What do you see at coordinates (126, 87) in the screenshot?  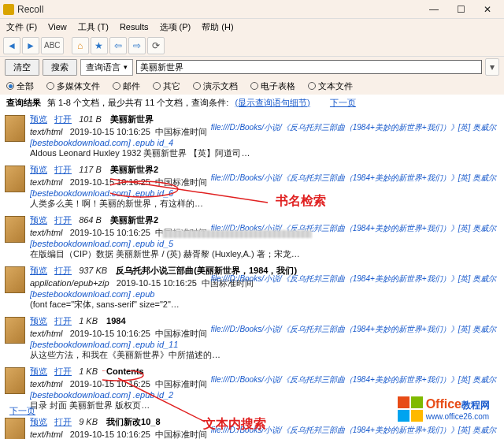 I see `filter-mail: 邮件` at bounding box center [126, 87].